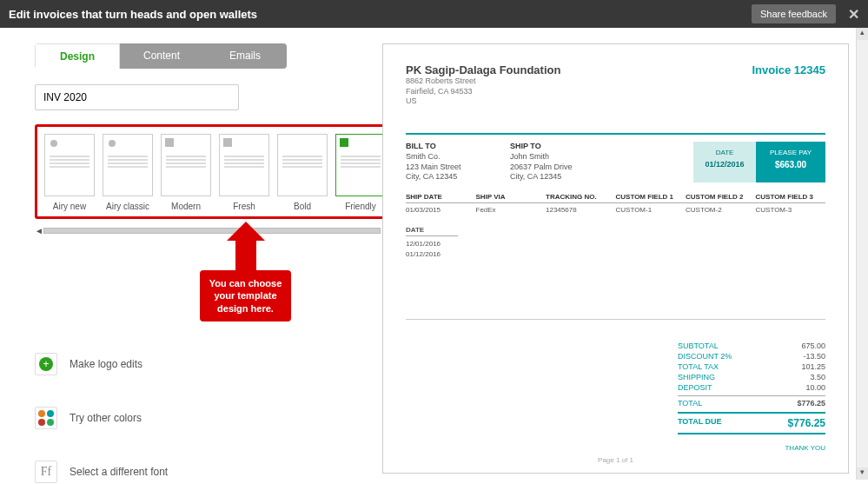 The image size is (868, 484). I want to click on close-icon: ✕, so click(853, 14).